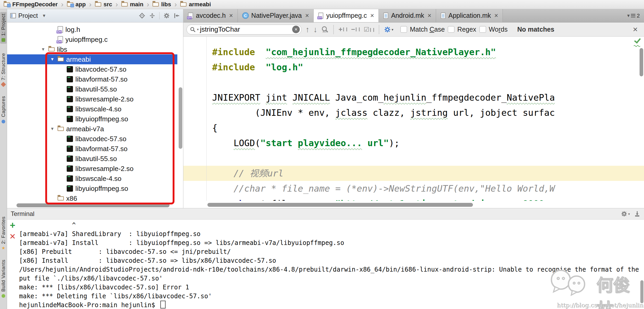 The image size is (644, 309). I want to click on editor-tab: Android.mk×, so click(408, 16).